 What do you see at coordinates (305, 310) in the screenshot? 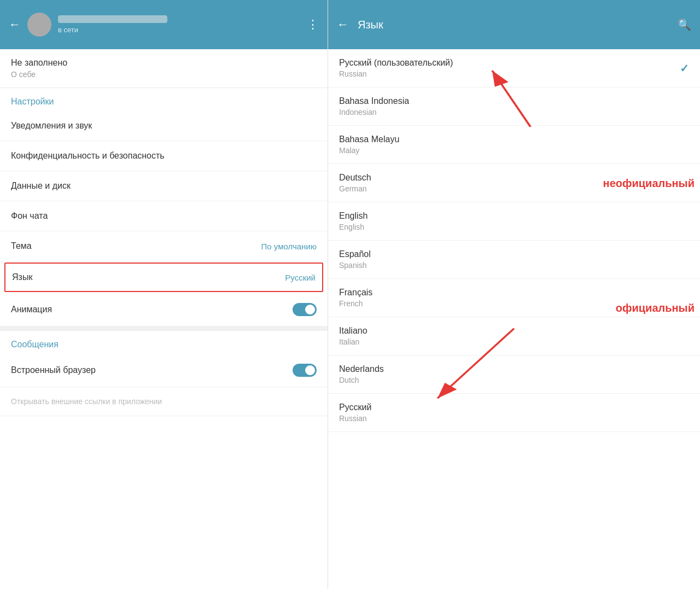
I see `animation-toggle` at bounding box center [305, 310].